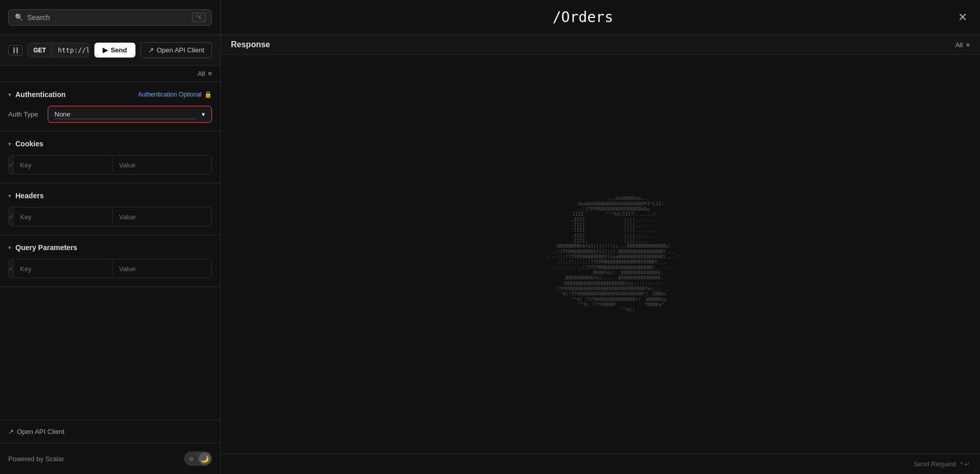  What do you see at coordinates (250, 45) in the screenshot?
I see `response-title: Response` at bounding box center [250, 45].